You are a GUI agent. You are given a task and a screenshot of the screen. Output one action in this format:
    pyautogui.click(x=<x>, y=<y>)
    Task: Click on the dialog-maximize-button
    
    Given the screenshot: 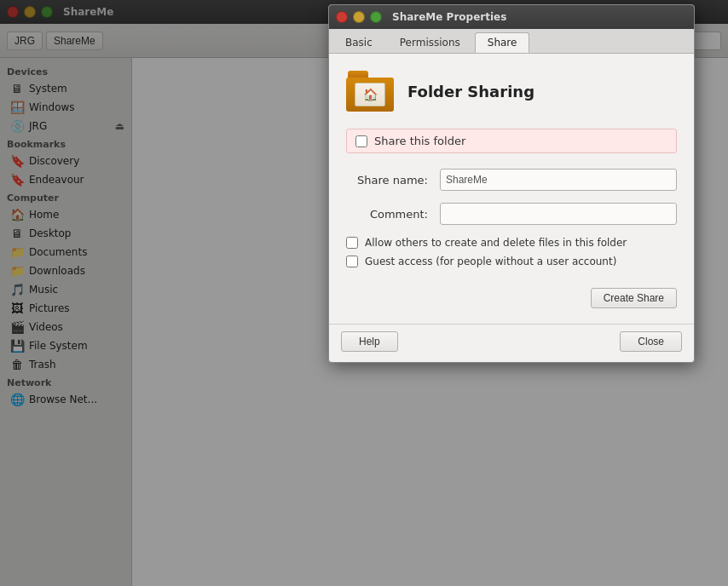 What is the action you would take?
    pyautogui.click(x=376, y=17)
    